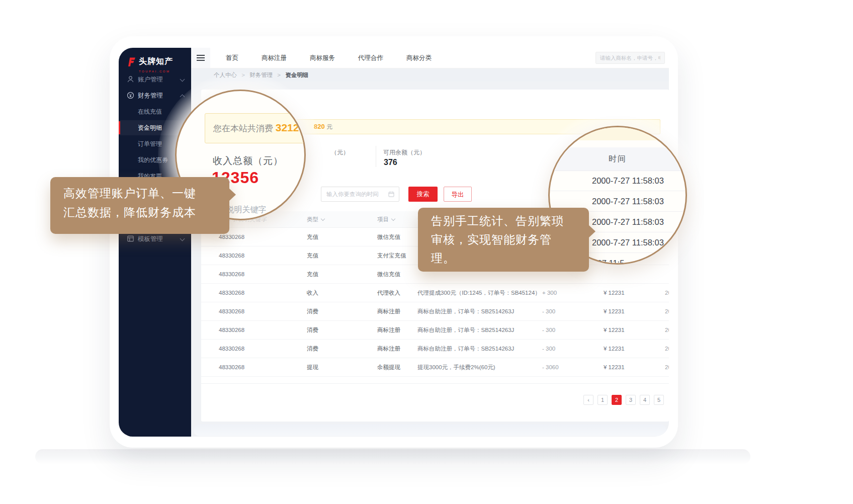 This screenshot has width=853, height=504. I want to click on table-row: 48330268 提现 余额提现 提现3000元，手续费2%(60元) - 30…, so click(435, 367).